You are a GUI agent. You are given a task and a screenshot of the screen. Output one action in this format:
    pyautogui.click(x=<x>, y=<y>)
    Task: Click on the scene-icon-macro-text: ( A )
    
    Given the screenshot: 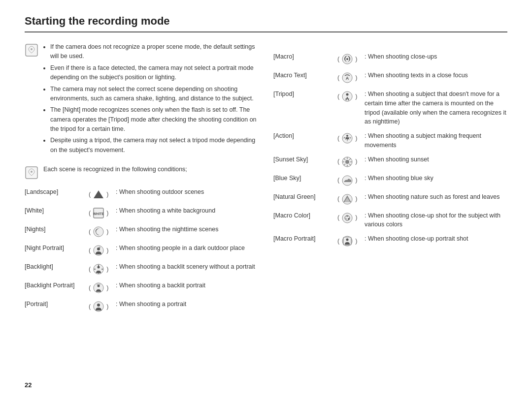 What is the action you would take?
    pyautogui.click(x=351, y=78)
    